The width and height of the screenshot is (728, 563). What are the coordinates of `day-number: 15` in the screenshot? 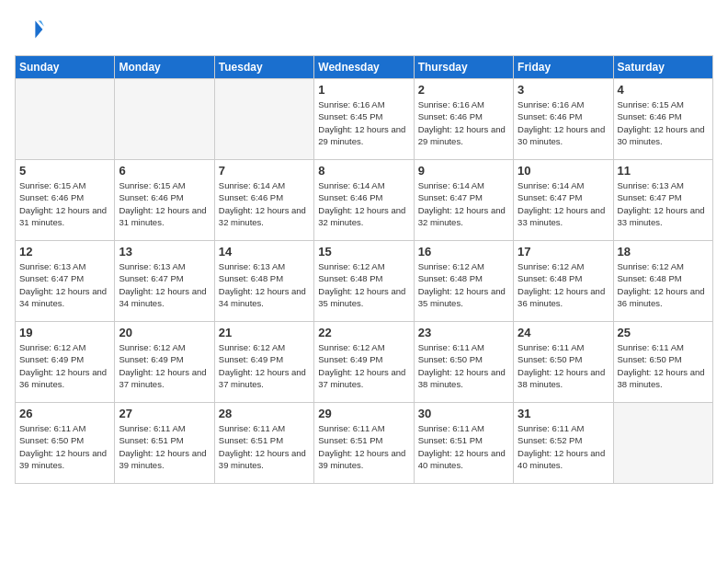 It's located at (364, 252).